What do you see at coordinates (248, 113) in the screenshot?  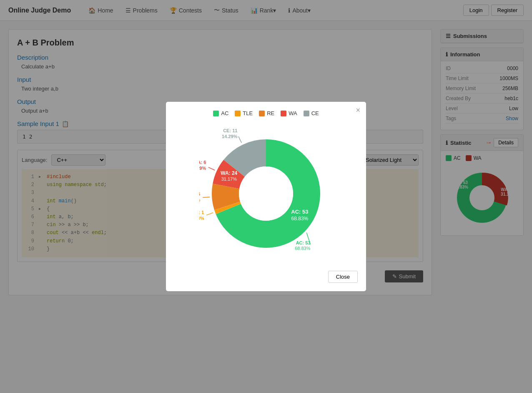 I see `modal-tle-label: TLE` at bounding box center [248, 113].